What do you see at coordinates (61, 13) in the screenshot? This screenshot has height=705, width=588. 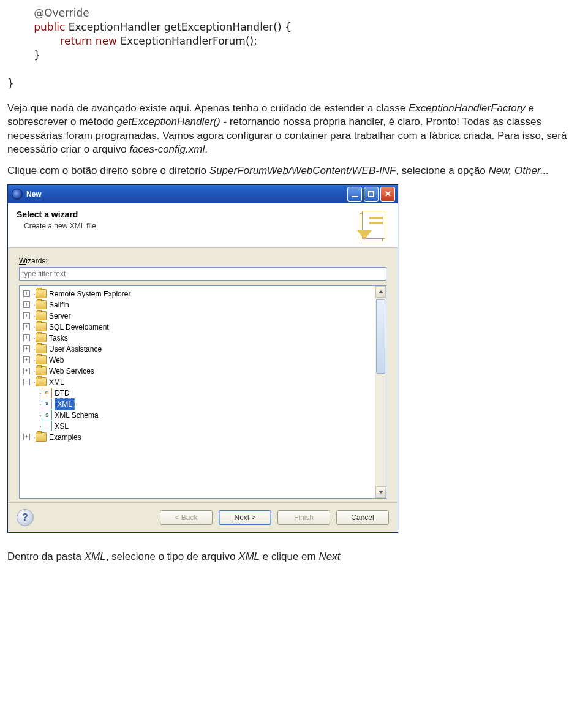 I see `code-annotation: @Override` at bounding box center [61, 13].